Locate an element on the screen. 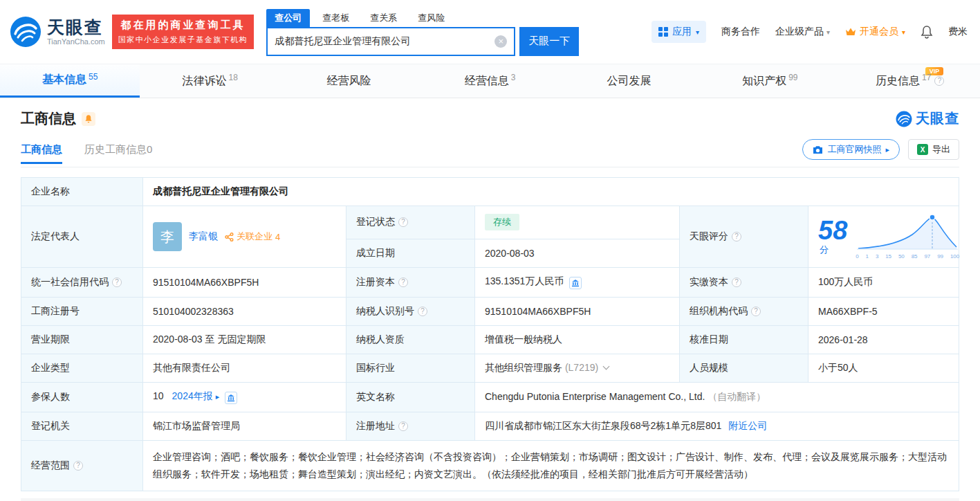  label-reg-authority: 登记机关 is located at coordinates (82, 426).